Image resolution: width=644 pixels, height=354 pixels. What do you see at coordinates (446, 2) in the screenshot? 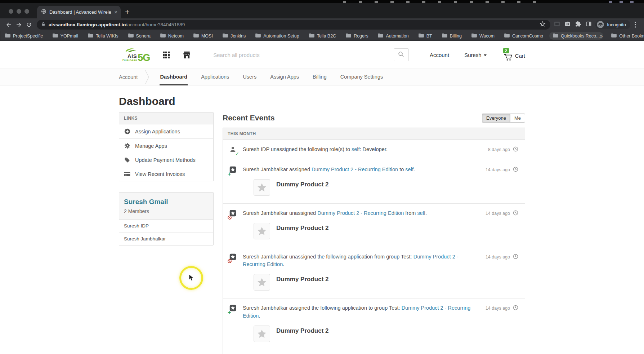
I see `menu-bar-status-icons` at bounding box center [446, 2].